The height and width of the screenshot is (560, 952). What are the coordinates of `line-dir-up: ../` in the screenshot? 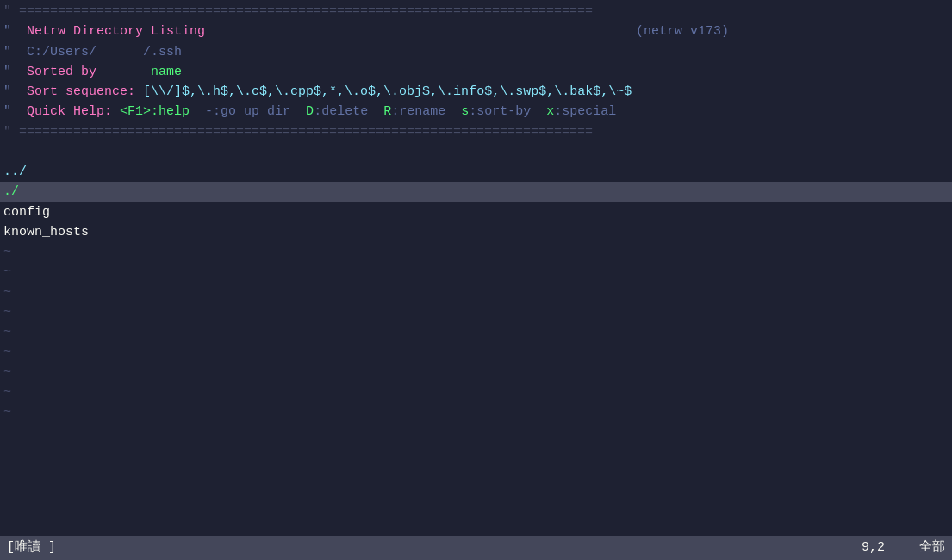 It's located at (476, 172).